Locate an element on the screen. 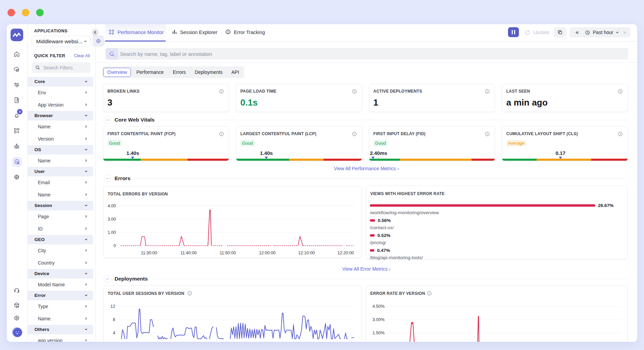  svg-text: 12 is located at coordinates (113, 306).